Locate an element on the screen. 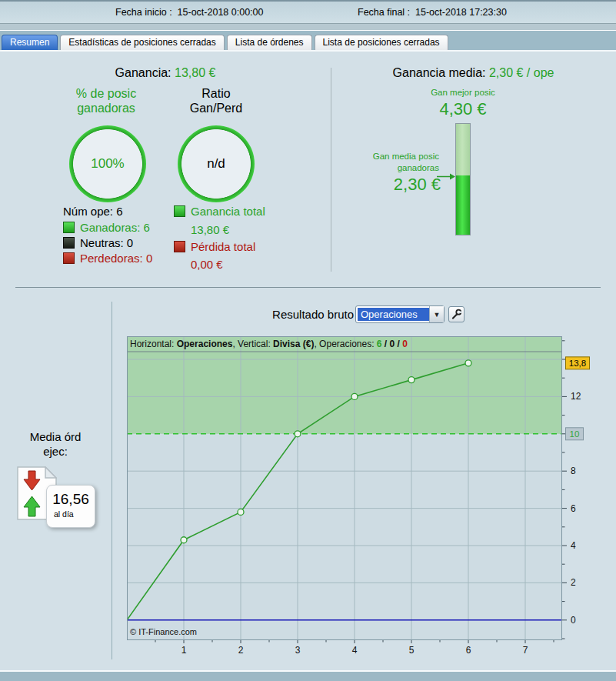 Image resolution: width=616 pixels, height=681 pixels. perdida-total-row: Pérdida total is located at coordinates (215, 246).